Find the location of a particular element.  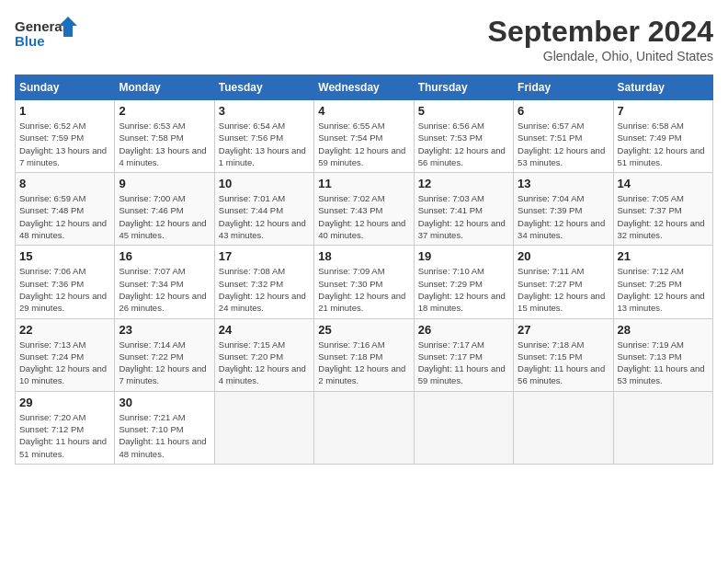

col-friday: Friday is located at coordinates (563, 88).